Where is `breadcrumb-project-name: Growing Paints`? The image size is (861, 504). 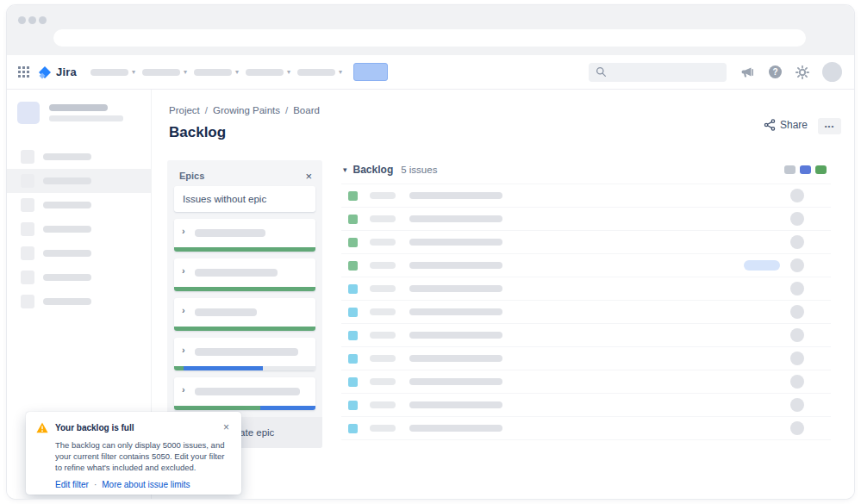
breadcrumb-project-name: Growing Paints is located at coordinates (246, 110).